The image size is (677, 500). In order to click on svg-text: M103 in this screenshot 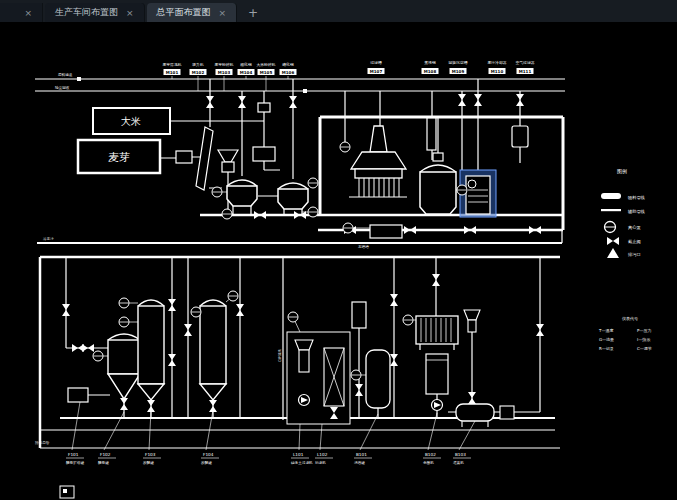, I will do `click(224, 72)`.